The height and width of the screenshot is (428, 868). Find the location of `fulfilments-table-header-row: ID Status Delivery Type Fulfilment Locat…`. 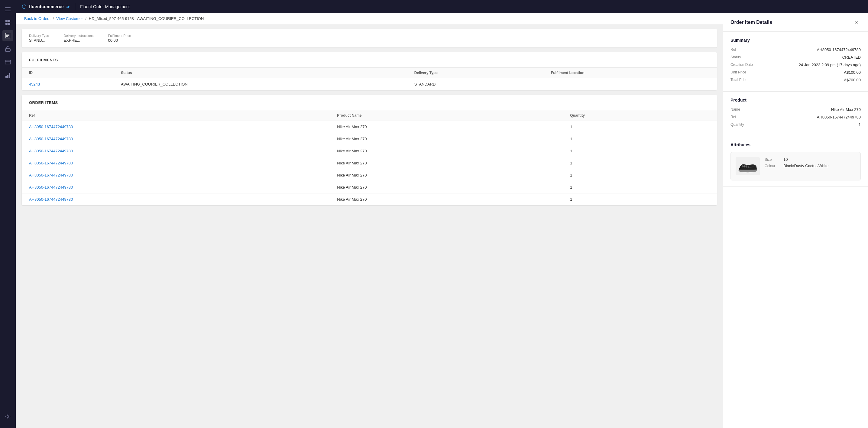

fulfilments-table-header-row: ID Status Delivery Type Fulfilment Locat… is located at coordinates (369, 73).